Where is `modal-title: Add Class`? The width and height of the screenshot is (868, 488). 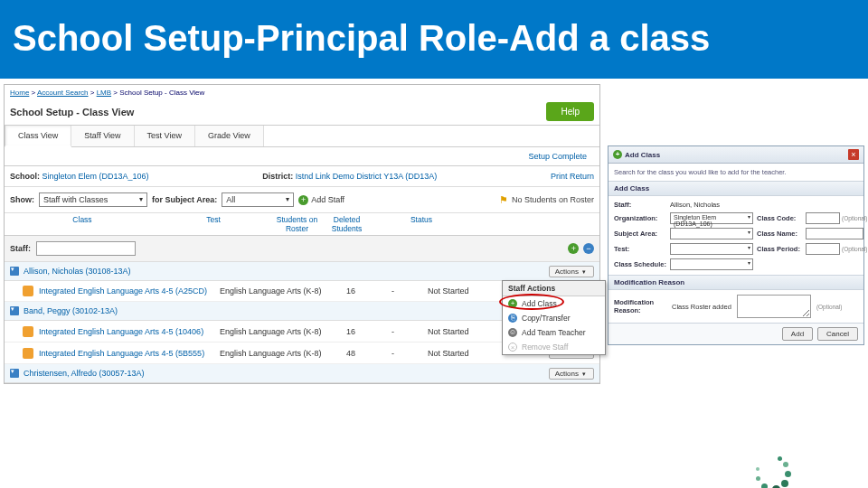 modal-title: Add Class is located at coordinates (642, 155).